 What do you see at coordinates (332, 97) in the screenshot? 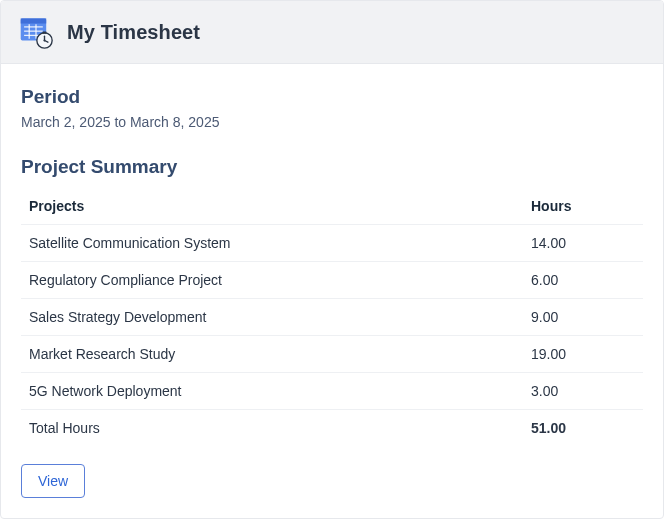
I see `period-label: Period` at bounding box center [332, 97].